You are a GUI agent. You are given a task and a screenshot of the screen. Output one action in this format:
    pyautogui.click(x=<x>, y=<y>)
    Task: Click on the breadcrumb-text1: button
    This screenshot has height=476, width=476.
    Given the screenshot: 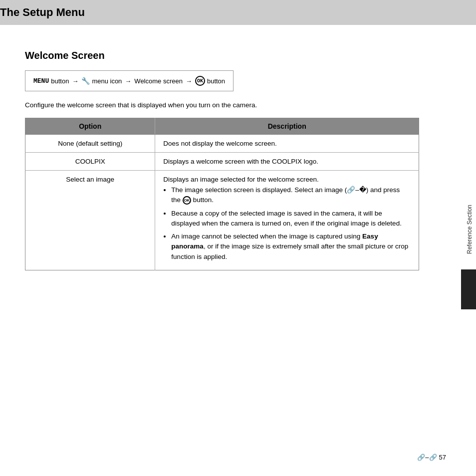 What is the action you would take?
    pyautogui.click(x=60, y=81)
    